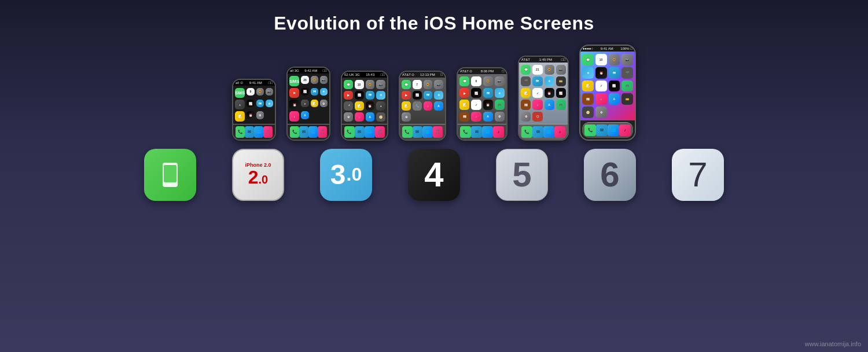  What do you see at coordinates (601, 112) in the screenshot?
I see `app-settings-7: ⚙` at bounding box center [601, 112].